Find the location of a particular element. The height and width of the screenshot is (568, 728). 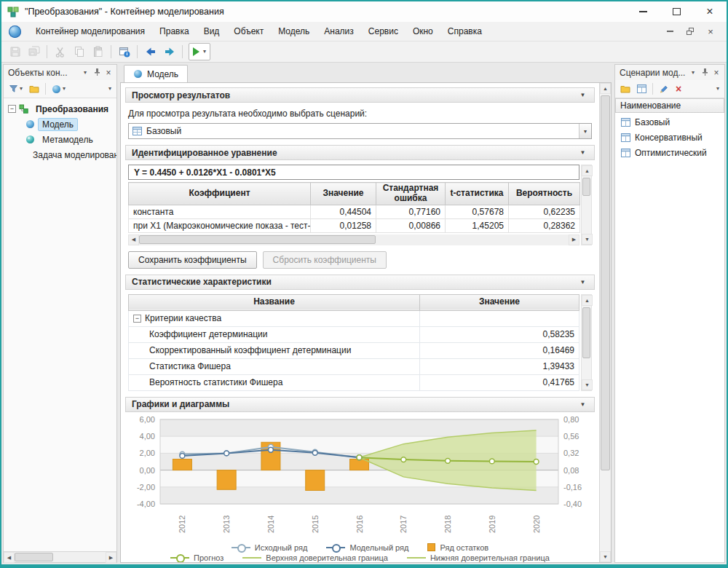

statistics-vscrollbar: ▲ ▼ is located at coordinates (587, 342).